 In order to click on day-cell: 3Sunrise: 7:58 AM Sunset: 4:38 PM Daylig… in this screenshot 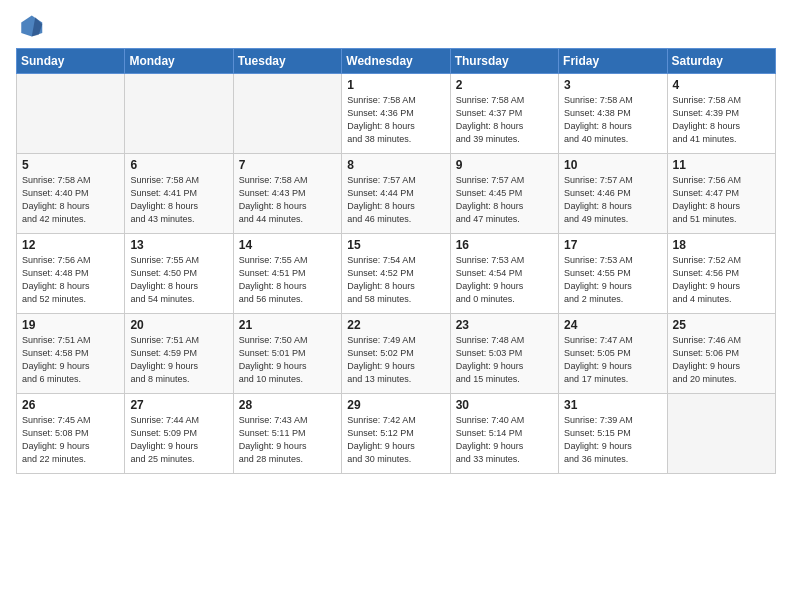, I will do `click(613, 114)`.